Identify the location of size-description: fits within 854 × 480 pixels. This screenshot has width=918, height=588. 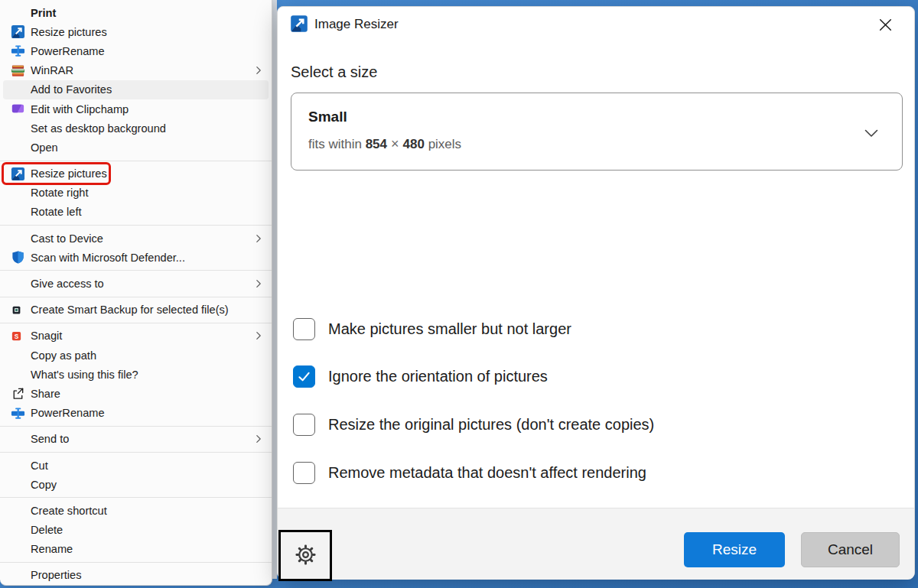
(385, 144).